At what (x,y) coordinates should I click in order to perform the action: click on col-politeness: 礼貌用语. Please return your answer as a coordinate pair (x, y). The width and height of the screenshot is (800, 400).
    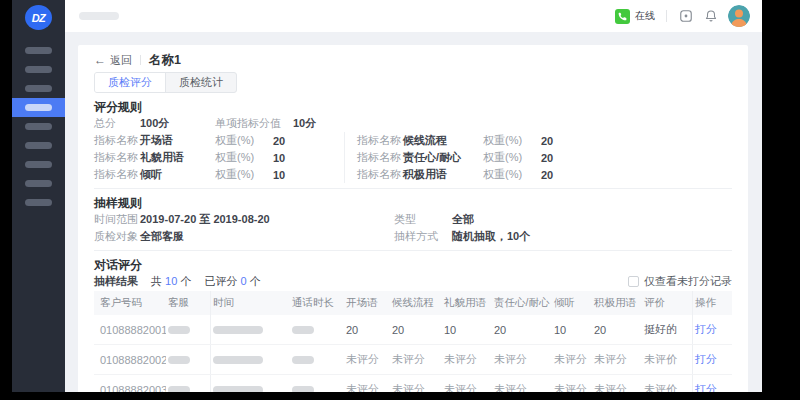
    Looking at the image, I should click on (467, 303).